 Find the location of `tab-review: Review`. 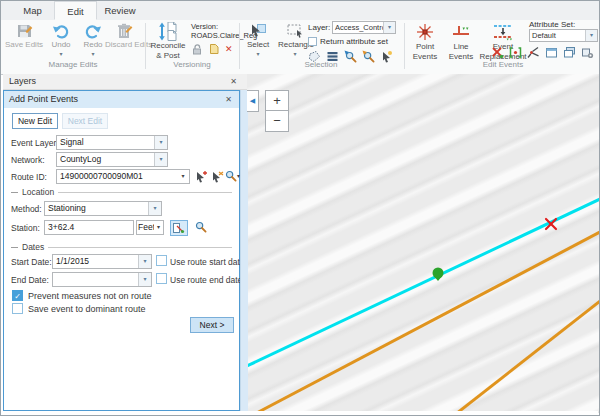

tab-review: Review is located at coordinates (120, 10).